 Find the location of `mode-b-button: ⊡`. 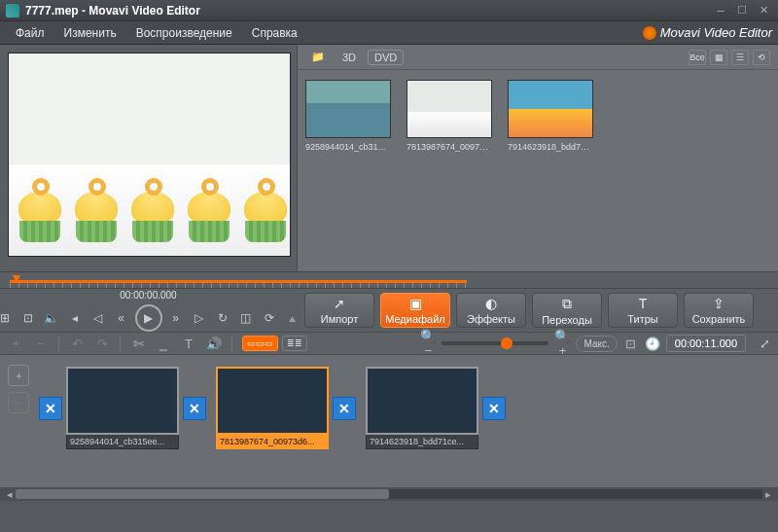

mode-b-button: ⊡ is located at coordinates (28, 318).